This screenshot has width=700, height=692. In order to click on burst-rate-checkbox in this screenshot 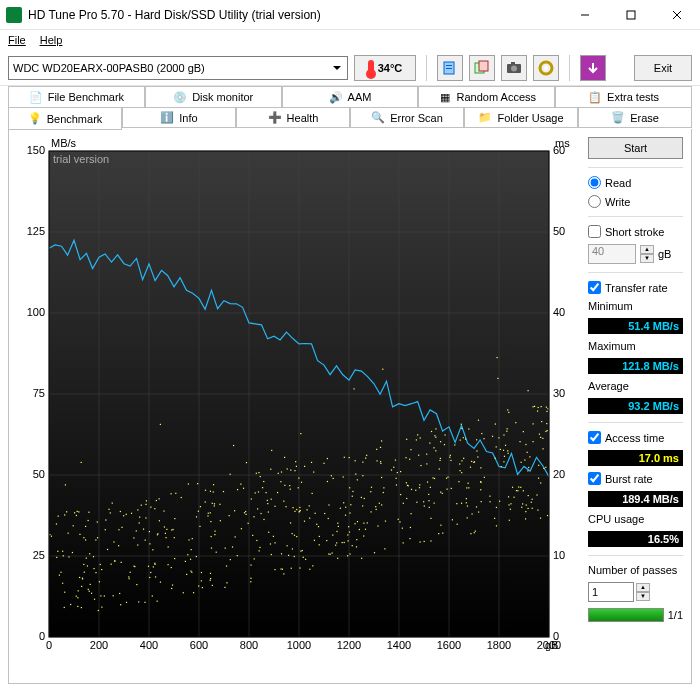, I will do `click(594, 478)`.